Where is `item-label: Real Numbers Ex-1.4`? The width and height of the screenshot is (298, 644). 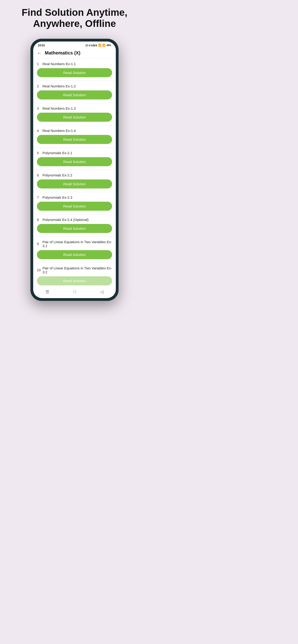
item-label: Real Numbers Ex-1.4 is located at coordinates (59, 130).